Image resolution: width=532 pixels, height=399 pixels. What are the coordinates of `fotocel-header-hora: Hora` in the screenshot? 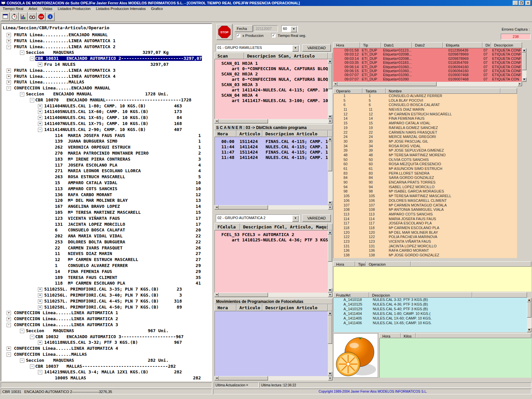 It's located at (225, 308).